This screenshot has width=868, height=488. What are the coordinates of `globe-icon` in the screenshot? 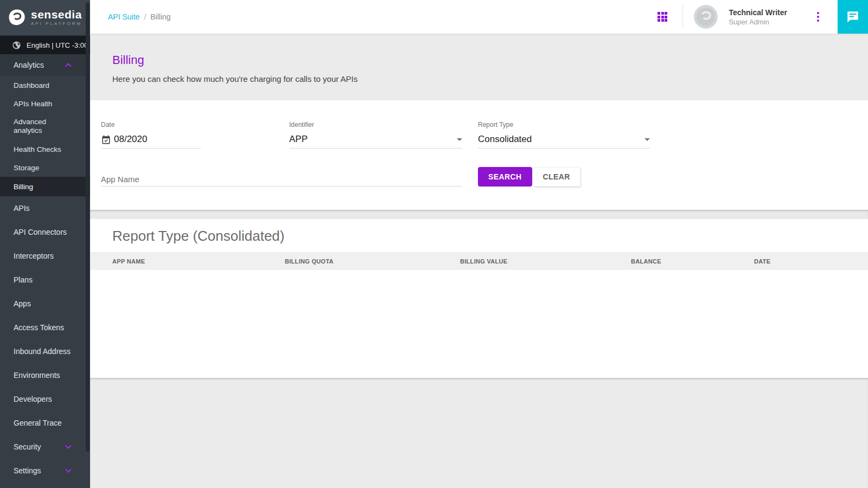 It's located at (16, 46).